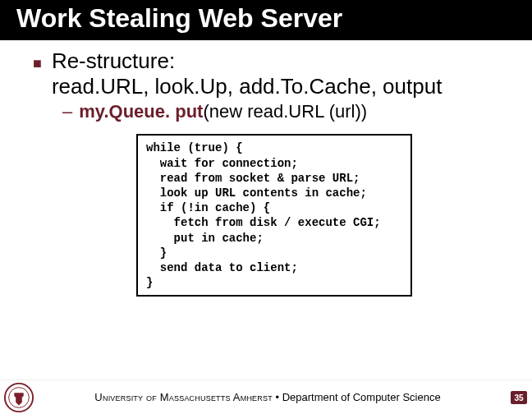  I want to click on footer-dept: Department of Computer Science, so click(361, 398).